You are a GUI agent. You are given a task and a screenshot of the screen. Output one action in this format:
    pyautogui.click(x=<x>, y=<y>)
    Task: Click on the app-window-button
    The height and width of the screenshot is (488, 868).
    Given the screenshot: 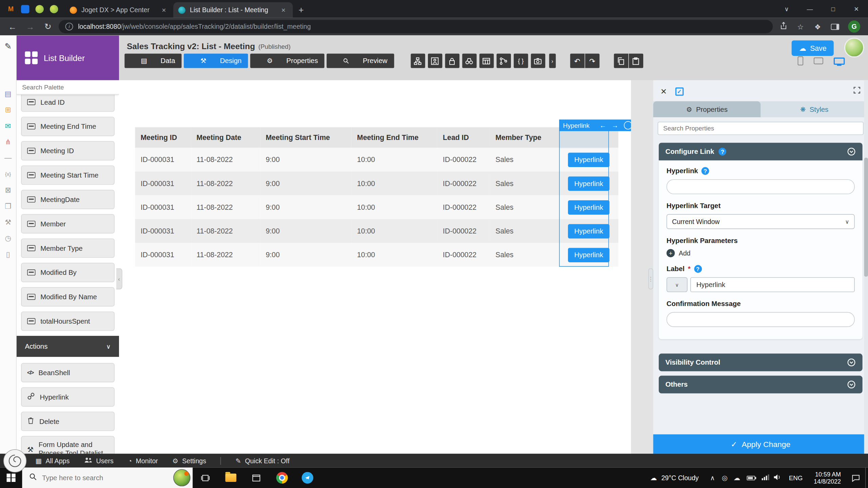 What is the action you would take?
    pyautogui.click(x=256, y=478)
    